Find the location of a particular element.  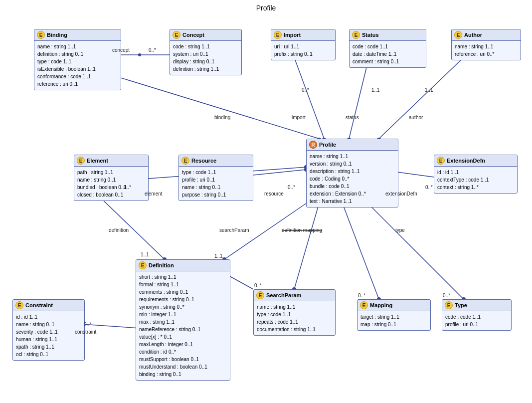

searchparam-icon: E is located at coordinates (260, 295).